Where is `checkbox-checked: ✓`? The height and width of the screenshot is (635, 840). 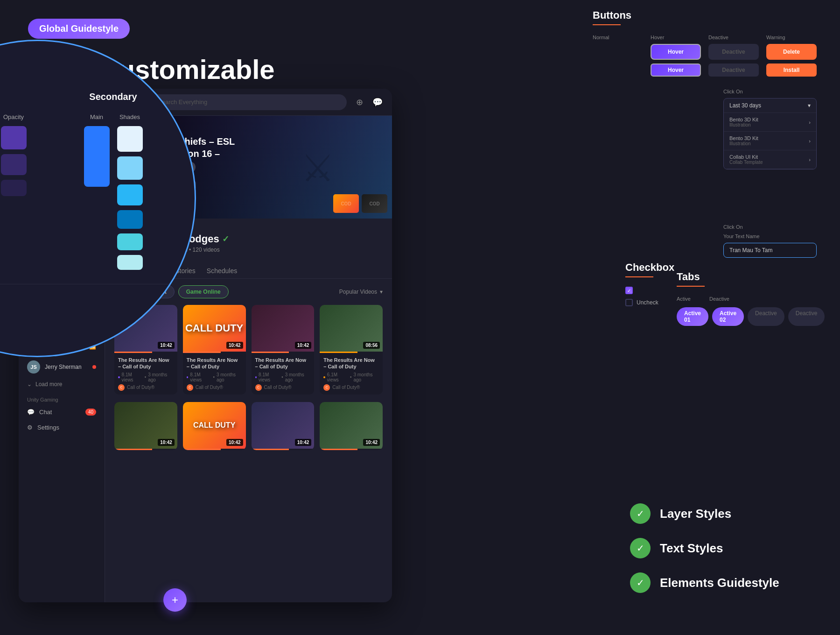
checkbox-checked: ✓ is located at coordinates (629, 290).